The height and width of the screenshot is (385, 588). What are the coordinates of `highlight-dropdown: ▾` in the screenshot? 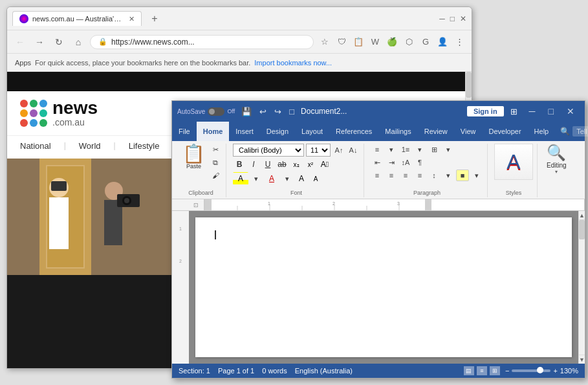 It's located at (256, 179).